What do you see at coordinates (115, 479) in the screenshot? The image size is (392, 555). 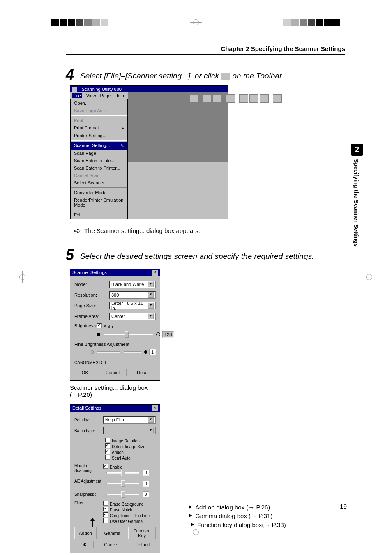 I see `detail-settings-dialog: Detail Settings × Polarity: Nega Film▼ B…` at bounding box center [115, 479].